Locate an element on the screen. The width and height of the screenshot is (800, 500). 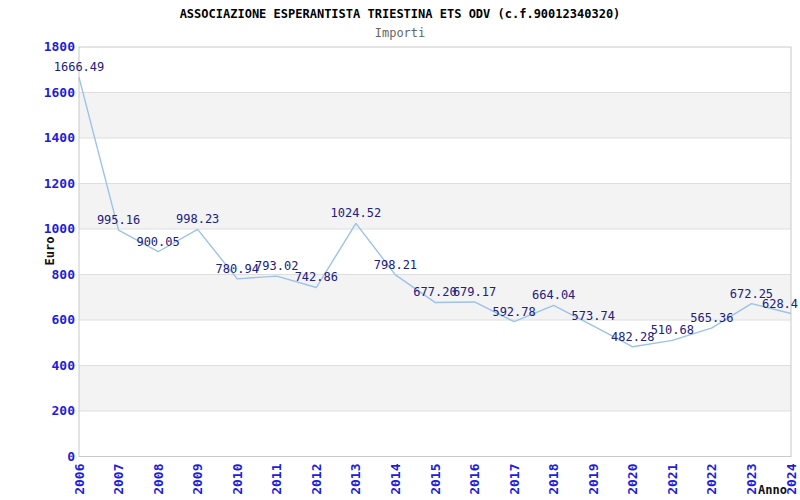
x-tick-label: 2021 is located at coordinates (672, 478).